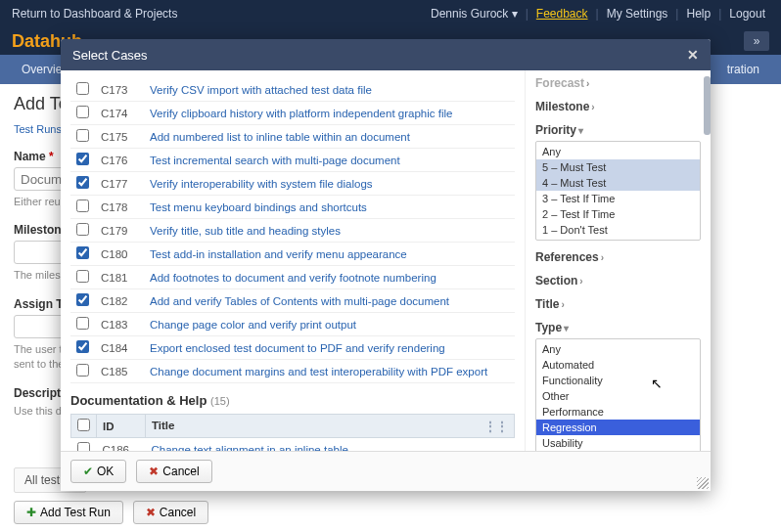 This screenshot has width=781, height=532. What do you see at coordinates (703, 483) in the screenshot?
I see `resize-grip` at bounding box center [703, 483].